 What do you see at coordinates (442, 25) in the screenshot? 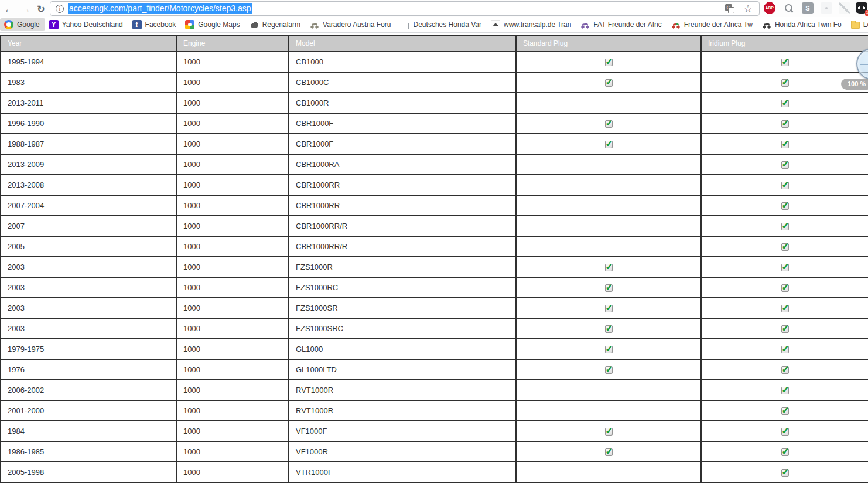
I see `bookmark-item-deutsches-honda-var: Deutsches Honda Var` at bounding box center [442, 25].